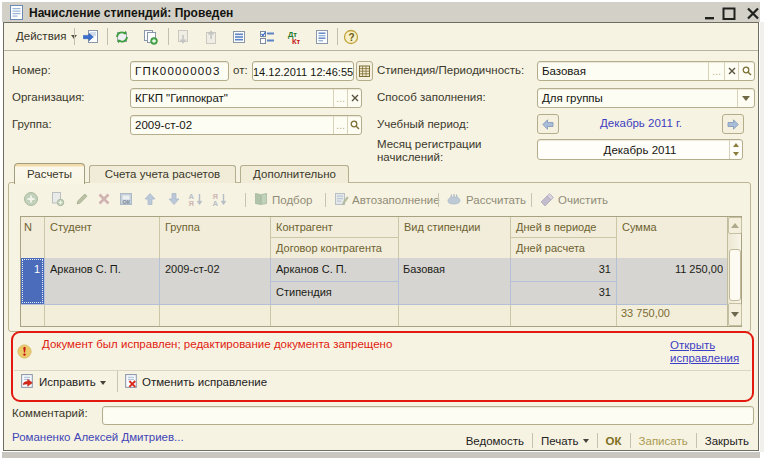  I want to click on ok-button: ОК, so click(614, 441).